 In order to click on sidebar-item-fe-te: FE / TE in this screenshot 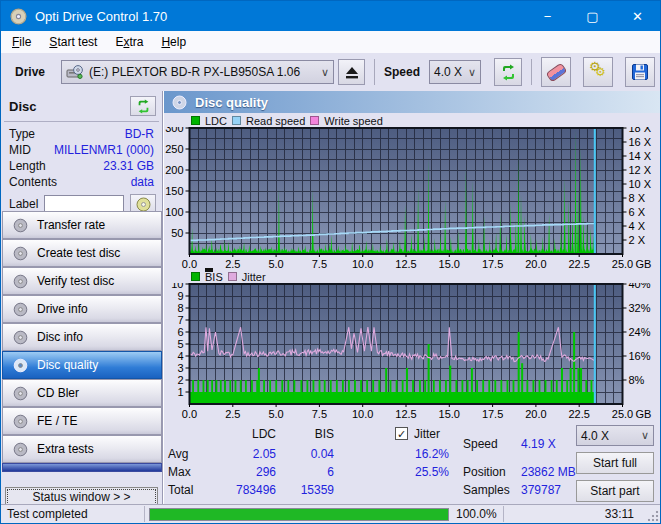, I will do `click(82, 421)`.